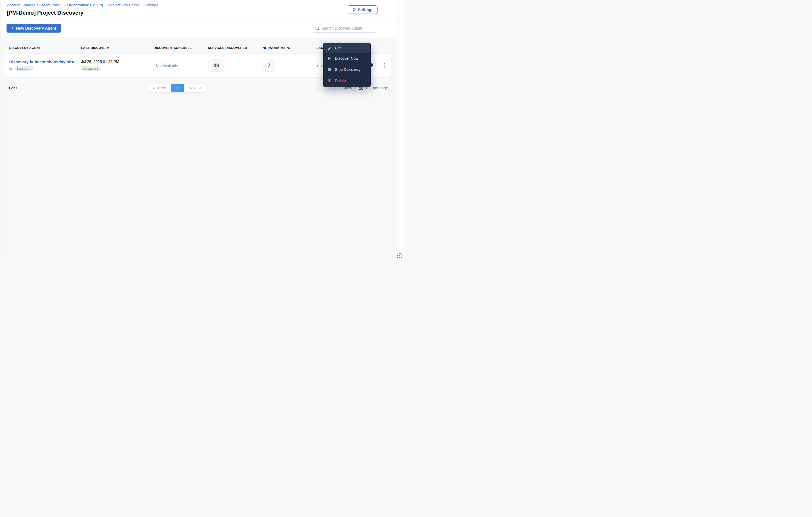 The height and width of the screenshot is (517, 812). What do you see at coordinates (367, 88) in the screenshot?
I see `chevron-down-icon` at bounding box center [367, 88].